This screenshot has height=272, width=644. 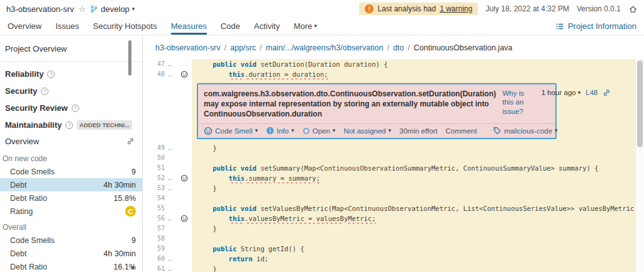 I want to click on measure-group-title: On new code, so click(x=71, y=157).